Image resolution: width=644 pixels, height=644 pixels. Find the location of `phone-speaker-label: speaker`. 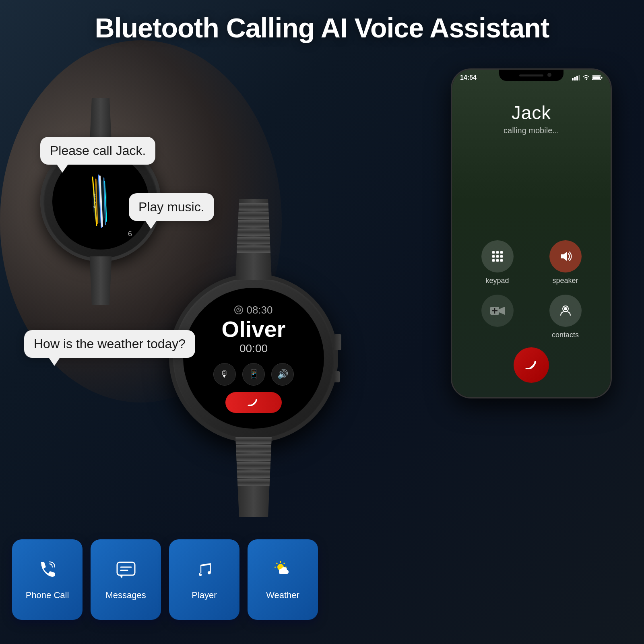

phone-speaker-label: speaker is located at coordinates (565, 281).